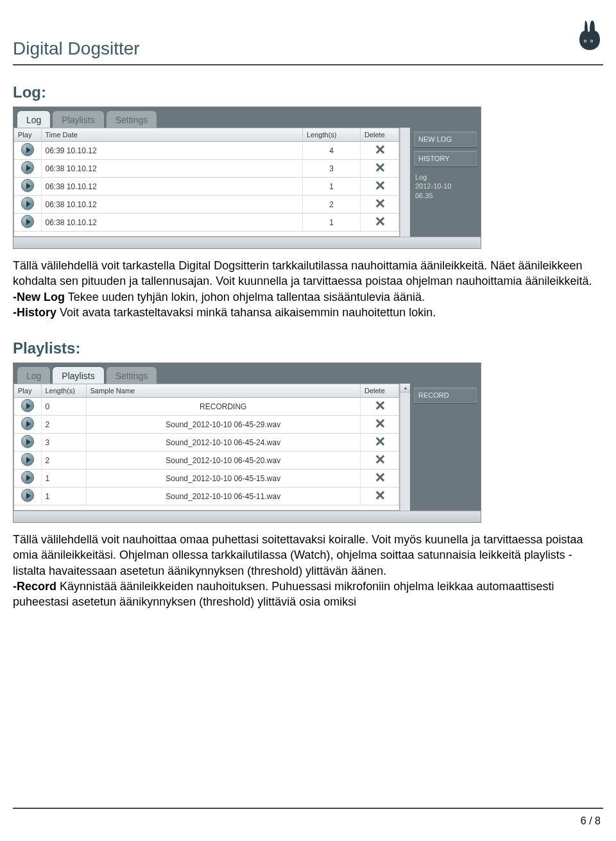  I want to click on length-cell: 0, so click(64, 407).